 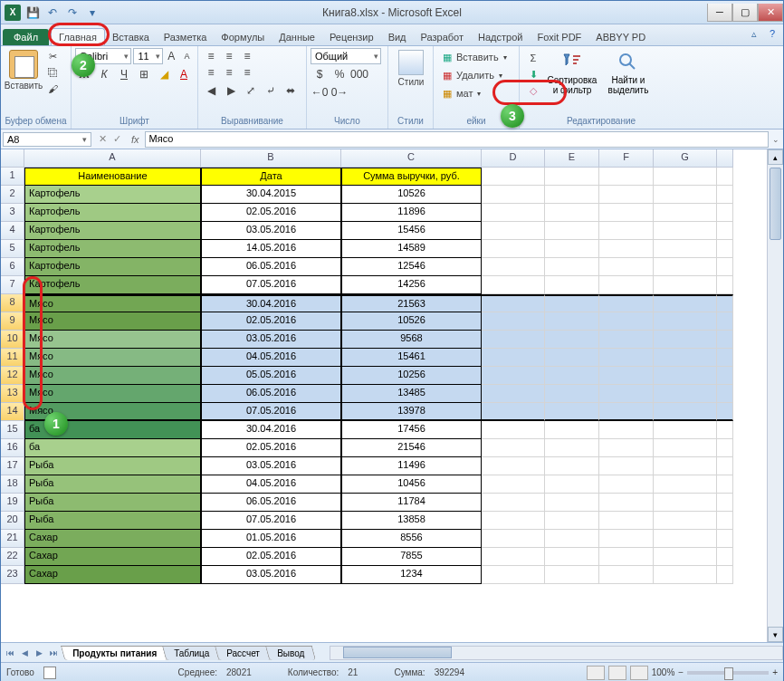 I want to click on tab-layout: Разметка, so click(x=186, y=37).